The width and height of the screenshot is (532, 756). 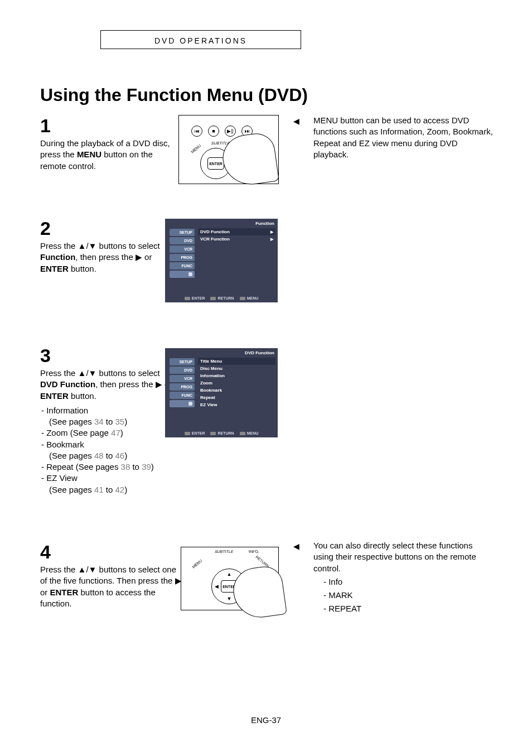 I want to click on remote-illustration-1: ⏮ ■ ▶|| ⏭ SUBTITLE MENU ENTER, so click(x=229, y=150).